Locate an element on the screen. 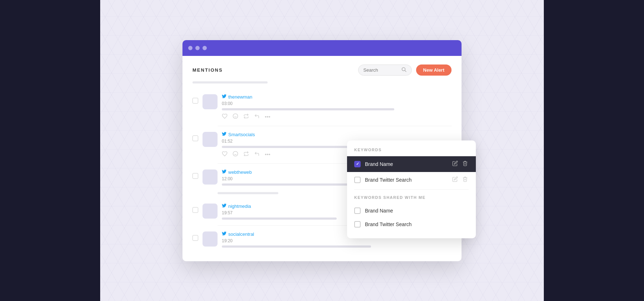  section-divider is located at coordinates (248, 193).